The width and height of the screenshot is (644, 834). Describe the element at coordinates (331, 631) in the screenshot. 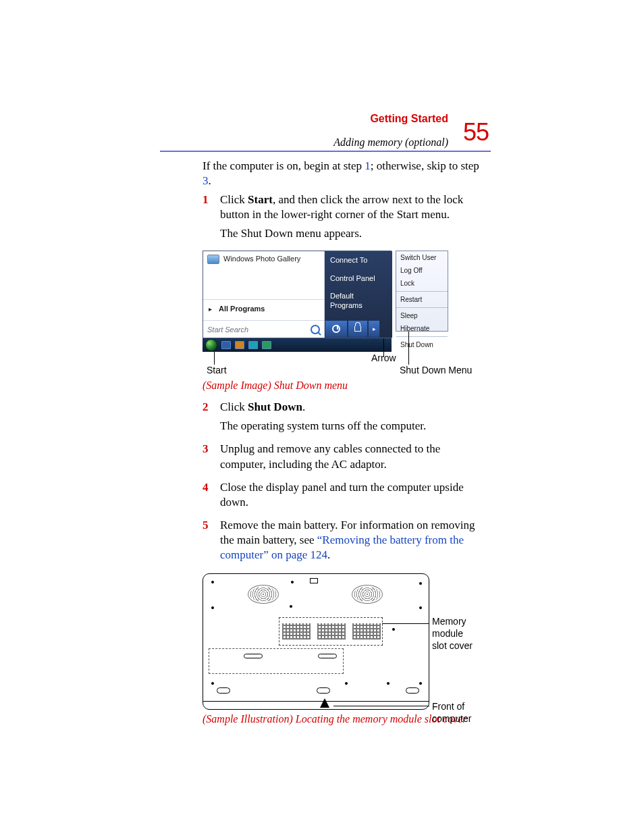

I see `memory-module-slot-cover` at that location.